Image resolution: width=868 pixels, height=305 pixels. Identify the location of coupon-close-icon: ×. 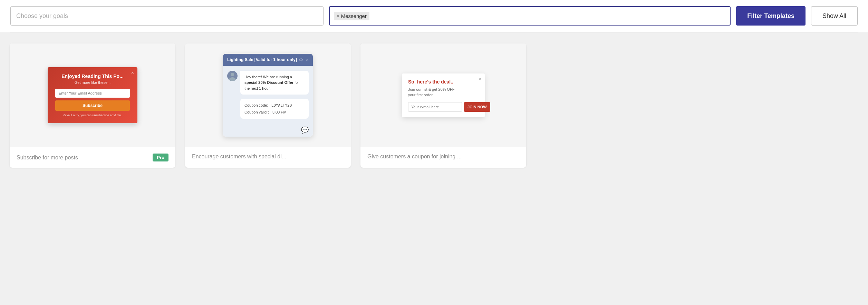
(480, 79).